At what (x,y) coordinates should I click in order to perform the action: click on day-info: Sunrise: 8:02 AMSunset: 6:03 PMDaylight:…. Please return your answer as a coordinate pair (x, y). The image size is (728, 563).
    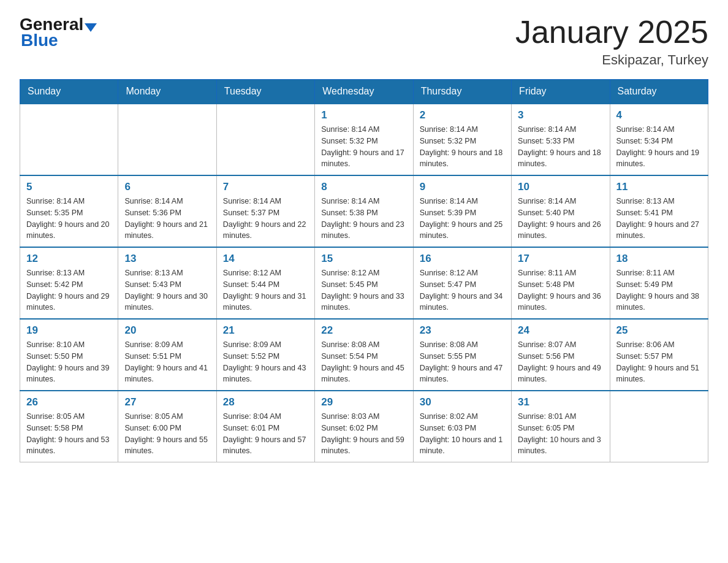
    Looking at the image, I should click on (462, 434).